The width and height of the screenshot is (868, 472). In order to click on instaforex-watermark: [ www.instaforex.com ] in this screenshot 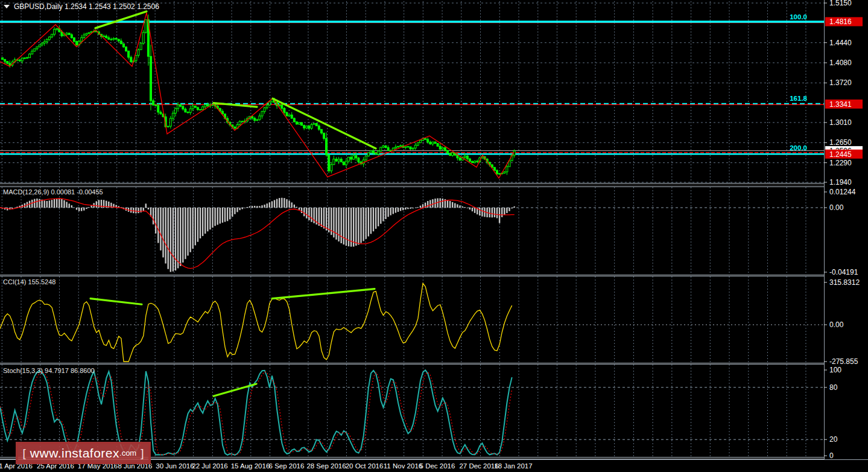, I will do `click(83, 453)`.